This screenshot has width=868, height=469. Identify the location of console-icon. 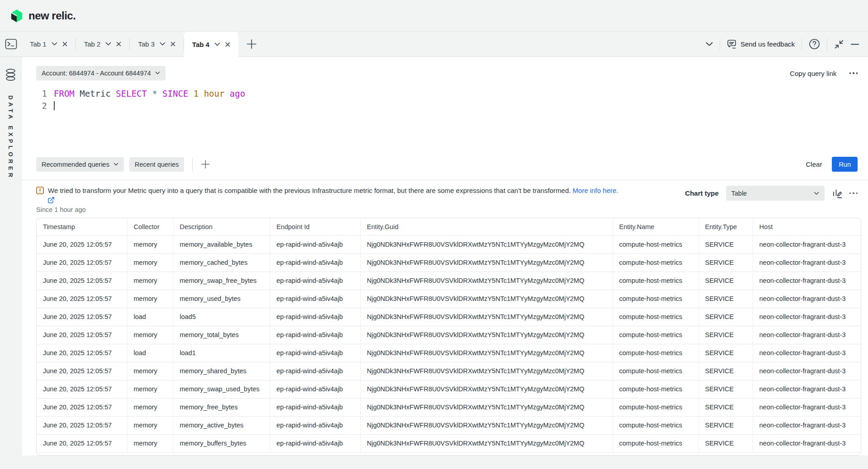
(11, 44).